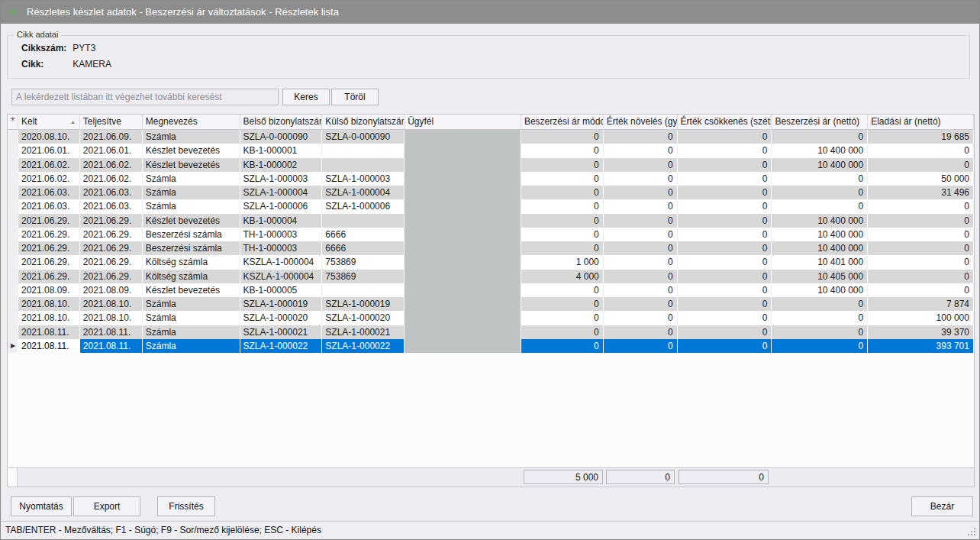  Describe the element at coordinates (363, 346) in the screenshot. I see `grid-cell: SZLA-1-000022` at that location.